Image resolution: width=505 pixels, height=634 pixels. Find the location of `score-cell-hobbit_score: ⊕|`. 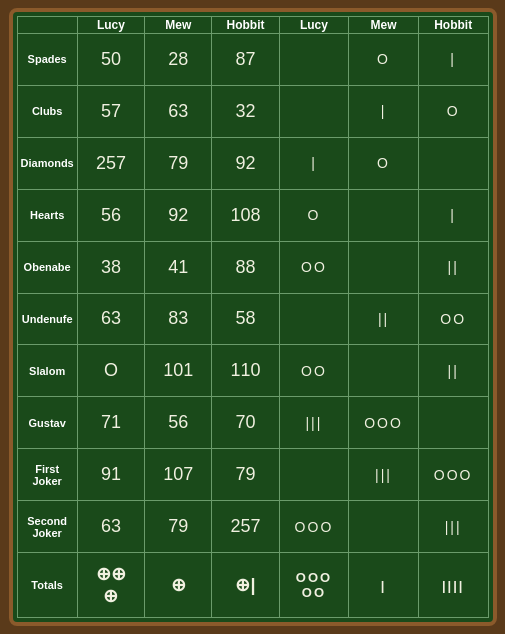

score-cell-hobbit_score: ⊕| is located at coordinates (246, 586).